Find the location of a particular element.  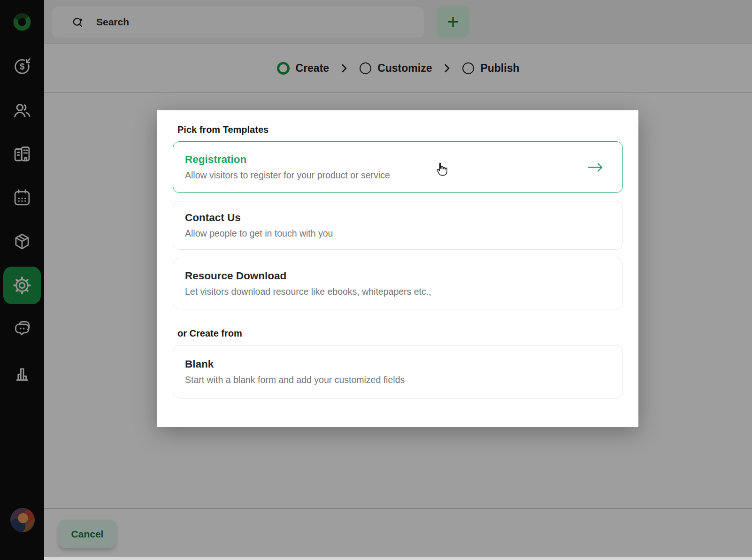

template-card-texts: Registration Allow visitors to register … is located at coordinates (287, 167).